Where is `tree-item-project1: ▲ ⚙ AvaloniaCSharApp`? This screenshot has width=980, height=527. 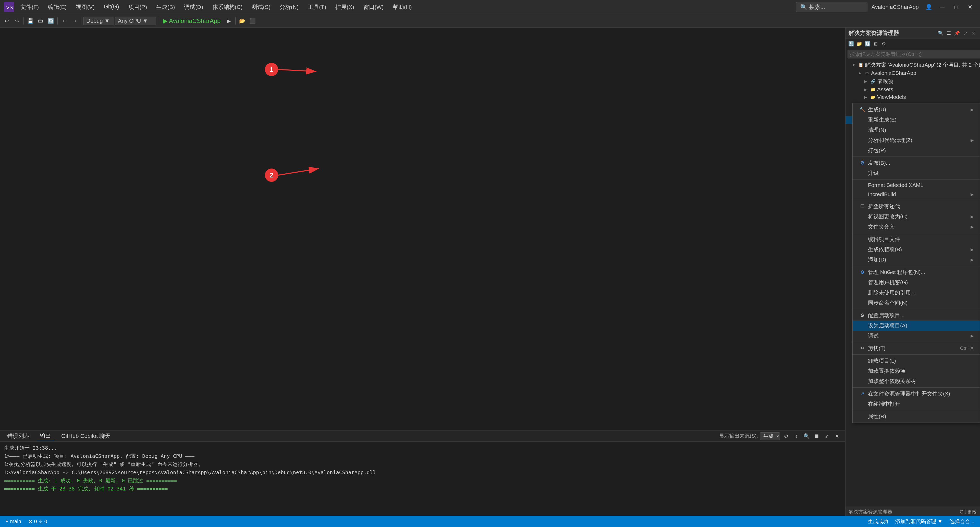 tree-item-project1: ▲ ⚙ AvaloniaCSharApp is located at coordinates (913, 73).